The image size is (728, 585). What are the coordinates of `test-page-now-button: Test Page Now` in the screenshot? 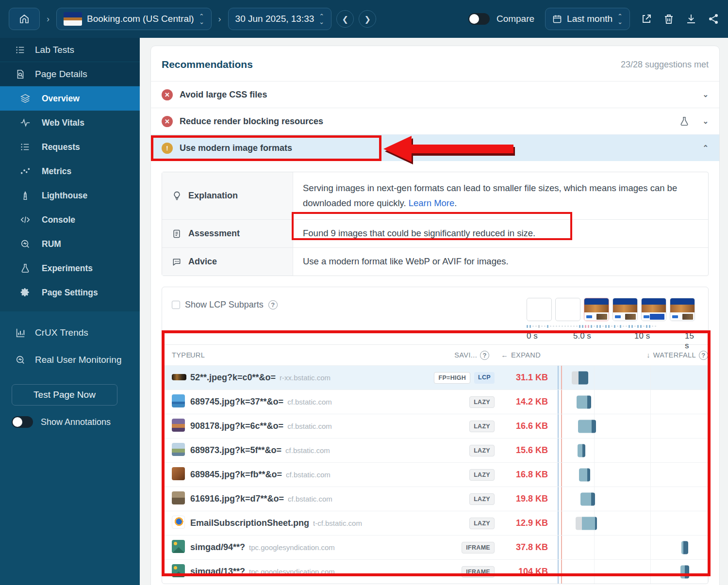 It's located at (65, 395).